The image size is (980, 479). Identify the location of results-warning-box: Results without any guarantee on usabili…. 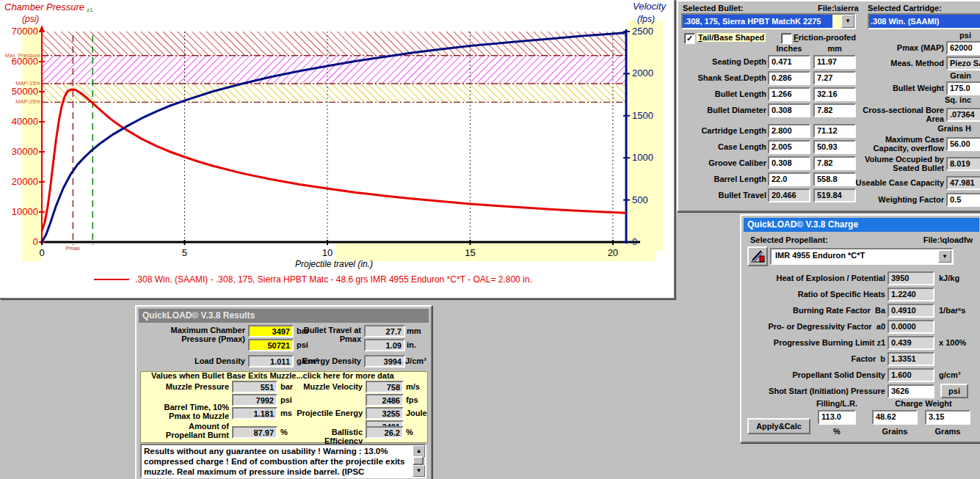
(283, 461).